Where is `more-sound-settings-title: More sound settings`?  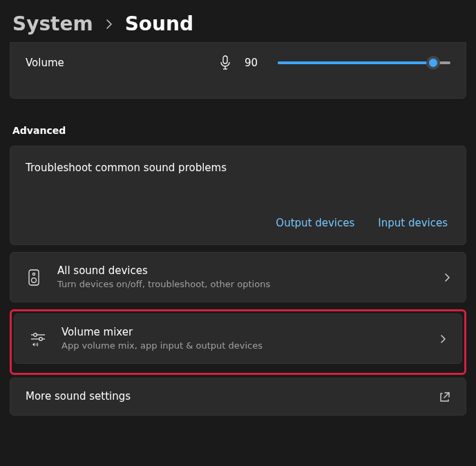 more-sound-settings-title: More sound settings is located at coordinates (225, 396).